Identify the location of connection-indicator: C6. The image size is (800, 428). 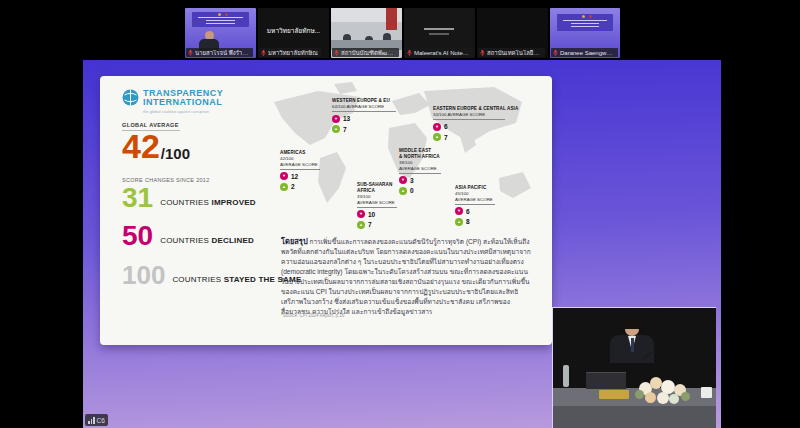
(96, 420).